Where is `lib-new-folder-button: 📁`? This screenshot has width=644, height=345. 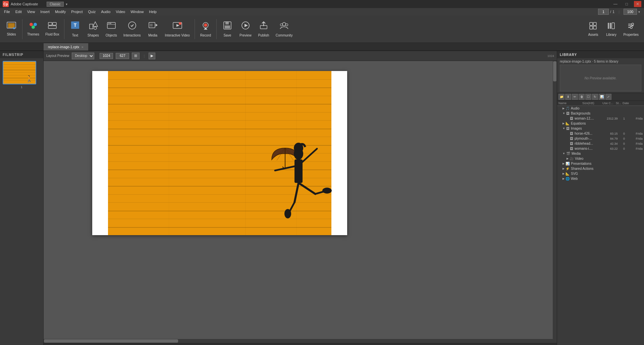 lib-new-folder-button: 📁 is located at coordinates (561, 97).